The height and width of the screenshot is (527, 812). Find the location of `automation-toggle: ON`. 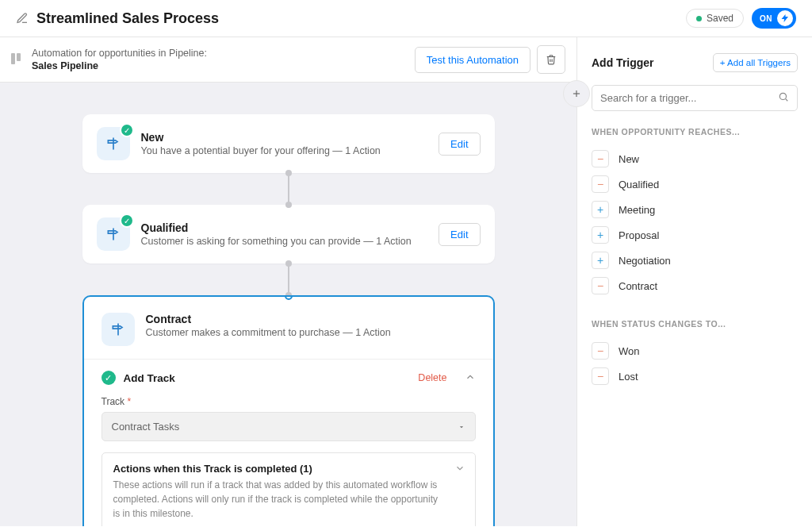

automation-toggle: ON is located at coordinates (774, 18).